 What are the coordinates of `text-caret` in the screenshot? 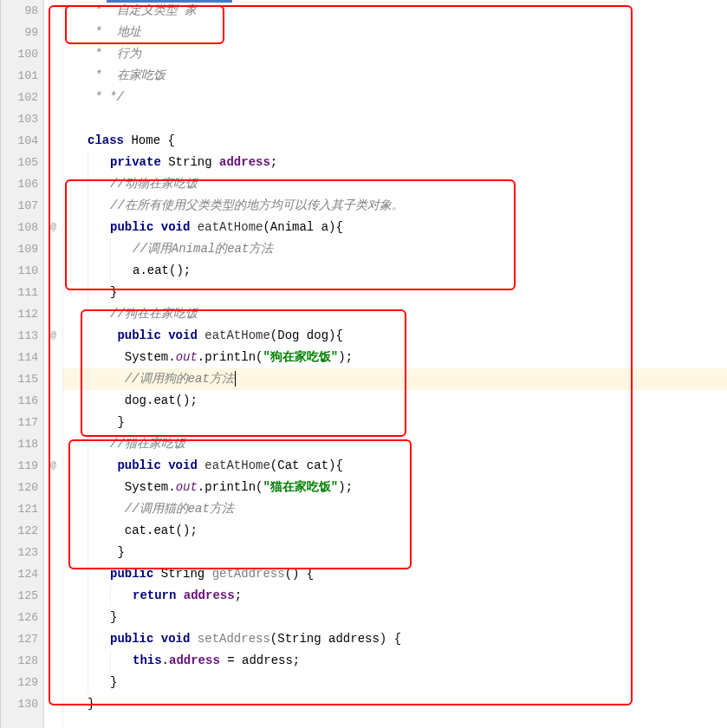 It's located at (236, 379).